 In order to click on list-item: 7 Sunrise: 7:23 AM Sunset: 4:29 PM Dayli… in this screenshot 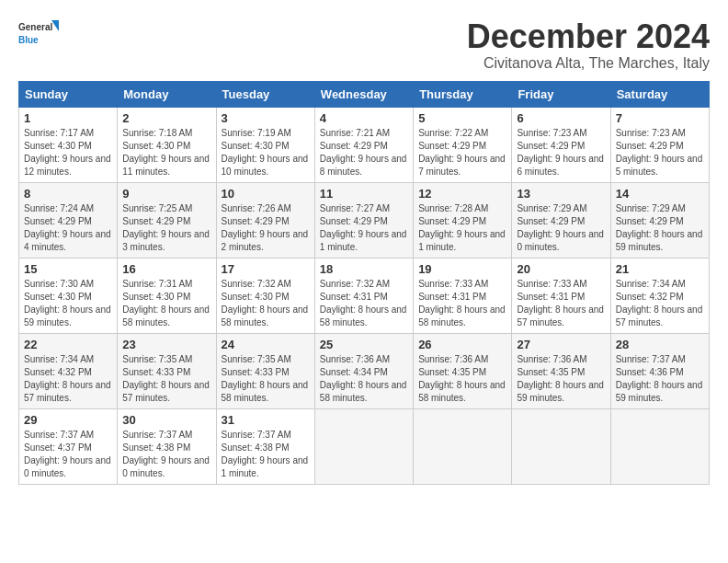, I will do `click(660, 144)`.